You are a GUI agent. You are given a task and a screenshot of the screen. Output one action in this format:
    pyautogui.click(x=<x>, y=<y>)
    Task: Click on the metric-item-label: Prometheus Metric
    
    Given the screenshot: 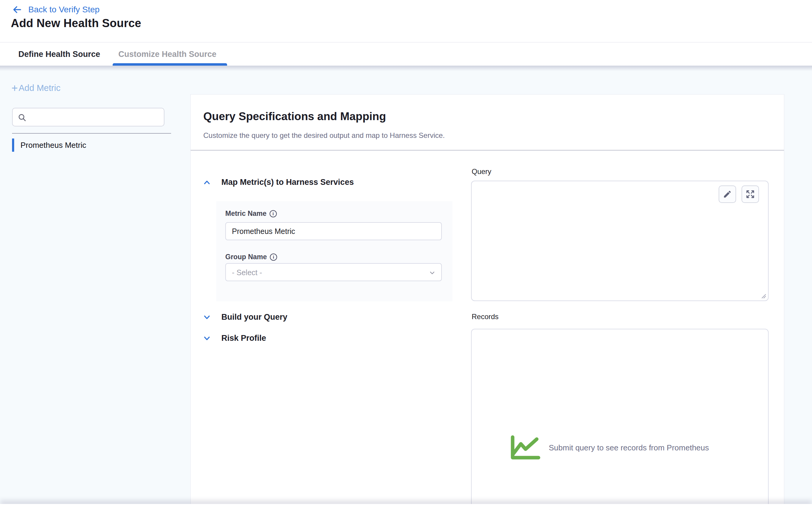 What is the action you would take?
    pyautogui.click(x=53, y=145)
    